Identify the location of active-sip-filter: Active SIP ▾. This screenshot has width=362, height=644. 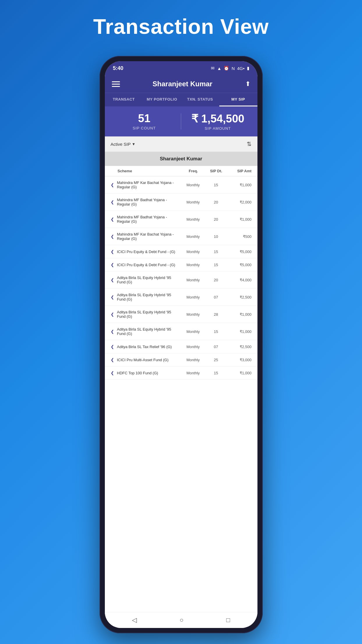
(123, 144).